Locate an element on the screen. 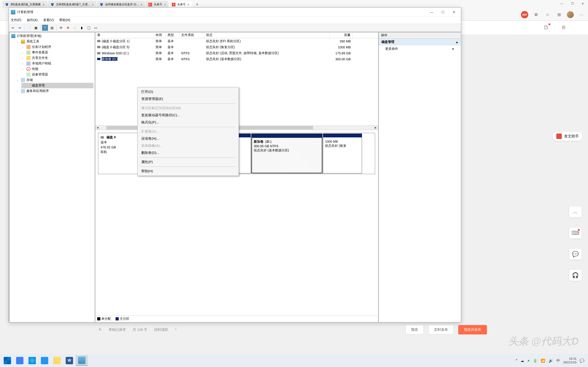 This screenshot has width=588, height=367. actions-section: 磁盘管理▴ is located at coordinates (420, 42).